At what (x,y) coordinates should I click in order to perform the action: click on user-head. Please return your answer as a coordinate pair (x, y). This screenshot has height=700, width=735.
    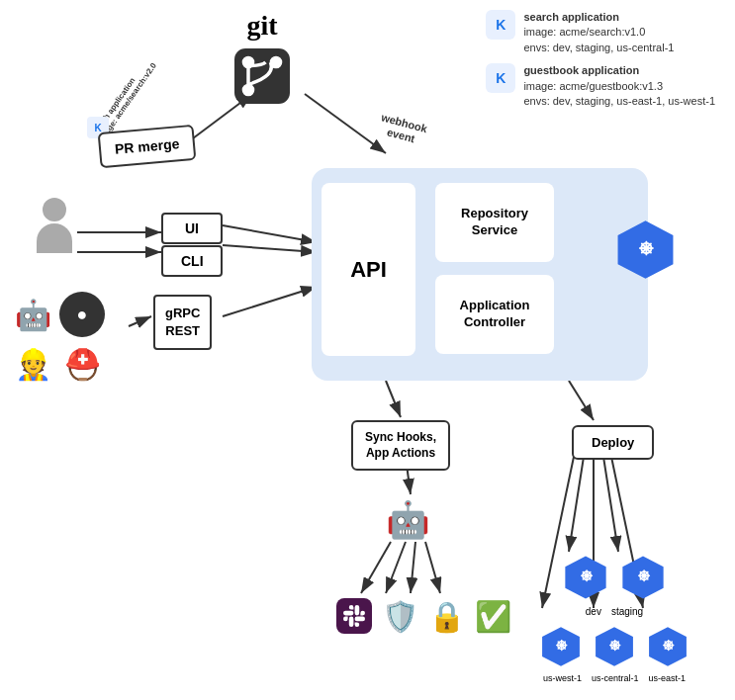
    Looking at the image, I should click on (54, 210).